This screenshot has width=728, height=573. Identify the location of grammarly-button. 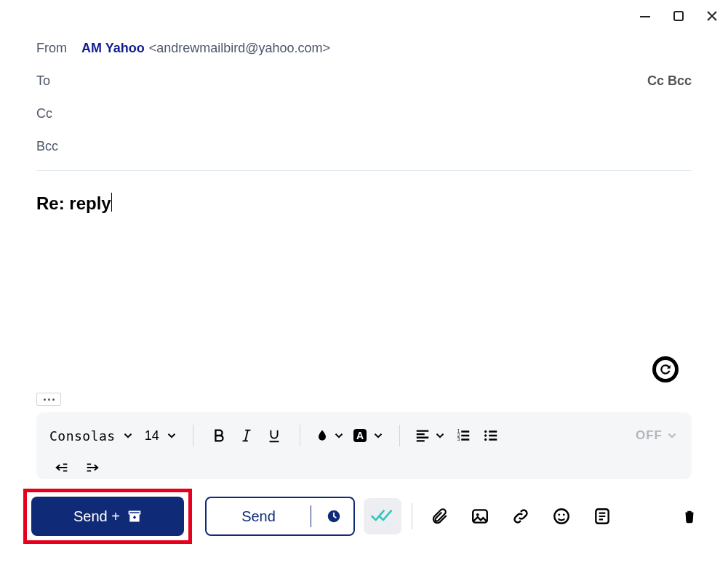
(665, 369).